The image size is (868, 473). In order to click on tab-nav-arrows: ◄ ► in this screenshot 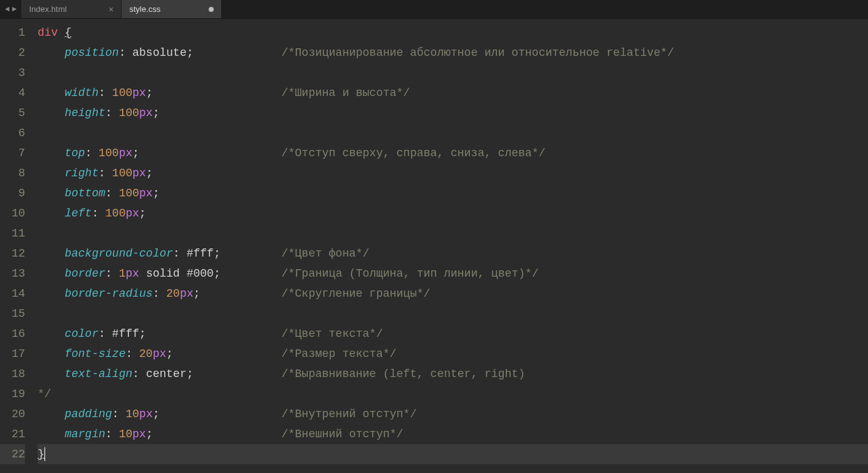, I will do `click(11, 9)`.